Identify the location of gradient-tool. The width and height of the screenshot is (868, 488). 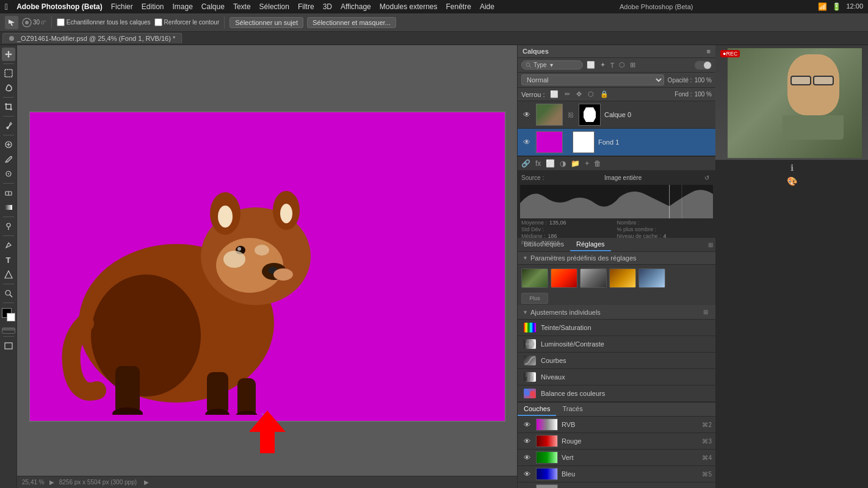
(9, 207).